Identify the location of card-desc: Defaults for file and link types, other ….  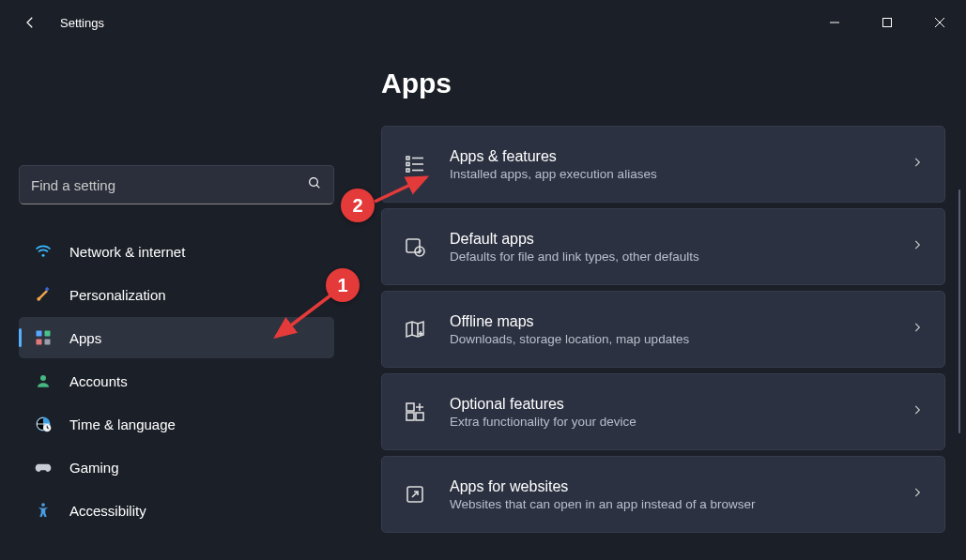
(680, 257).